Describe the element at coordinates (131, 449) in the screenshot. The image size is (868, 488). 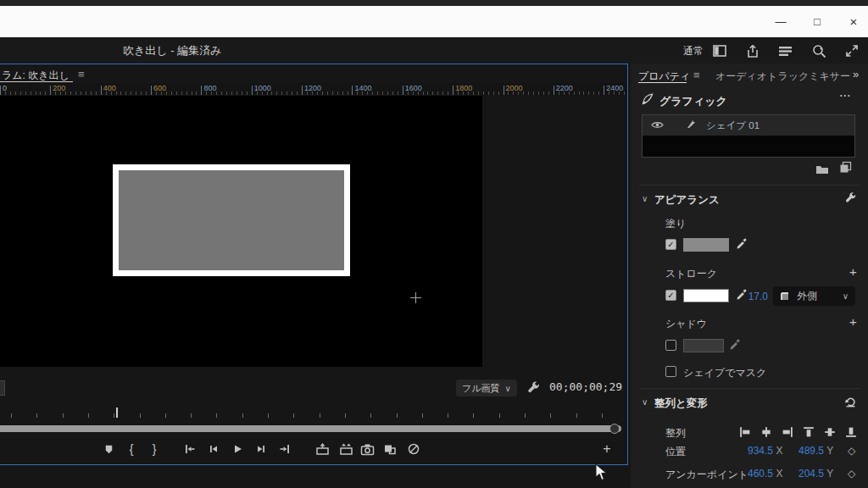
I see `mark-in-button: {` at that location.